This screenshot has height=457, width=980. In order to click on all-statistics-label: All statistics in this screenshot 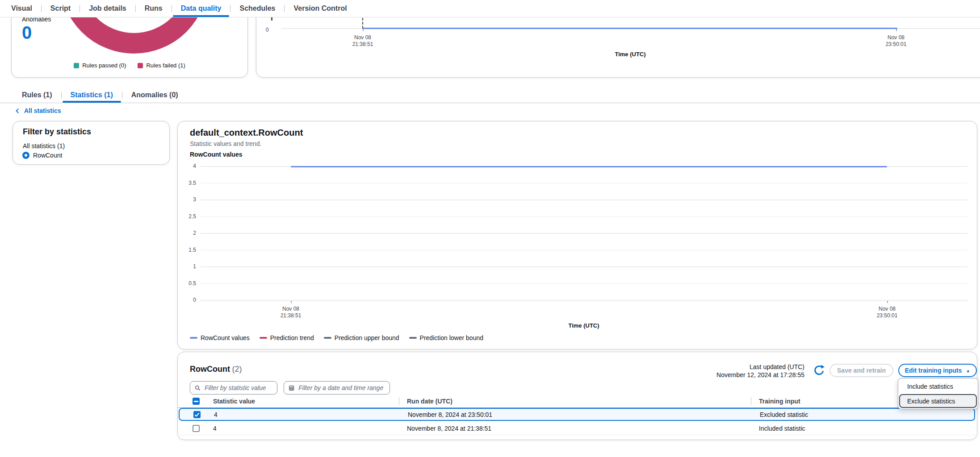, I will do `click(42, 111)`.